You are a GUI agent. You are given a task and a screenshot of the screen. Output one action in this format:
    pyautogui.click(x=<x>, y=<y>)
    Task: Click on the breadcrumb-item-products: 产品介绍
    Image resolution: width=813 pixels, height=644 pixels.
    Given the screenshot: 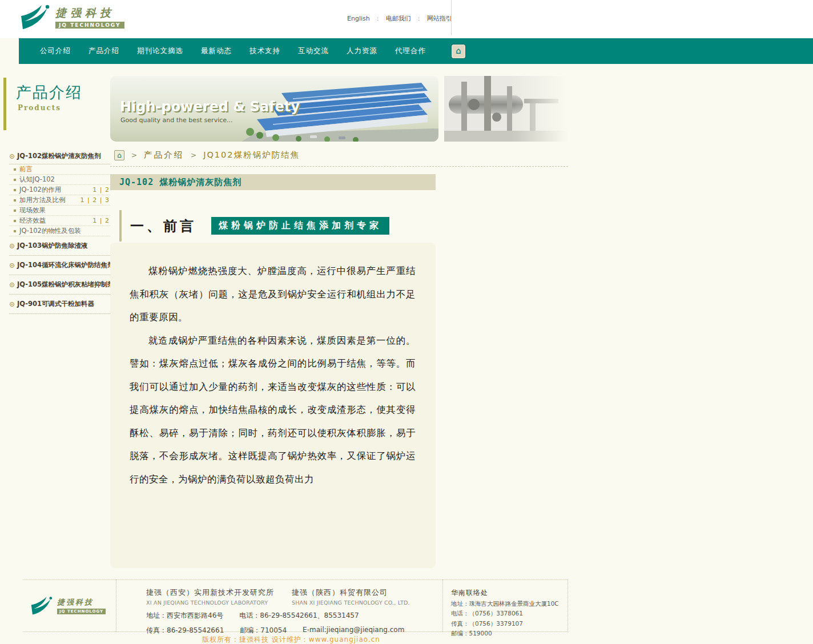 What is the action you would take?
    pyautogui.click(x=164, y=155)
    